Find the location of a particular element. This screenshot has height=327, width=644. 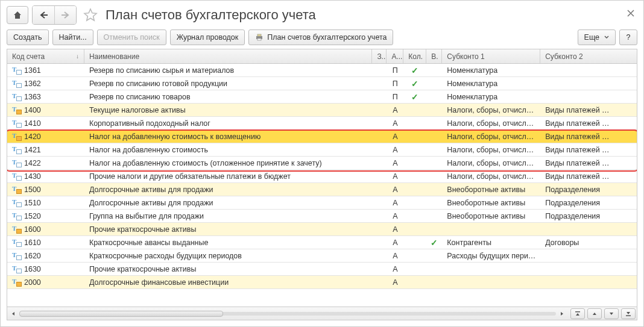

table-row: 1500Долгосрочные активы для продажиАВнео… is located at coordinates (322, 190).